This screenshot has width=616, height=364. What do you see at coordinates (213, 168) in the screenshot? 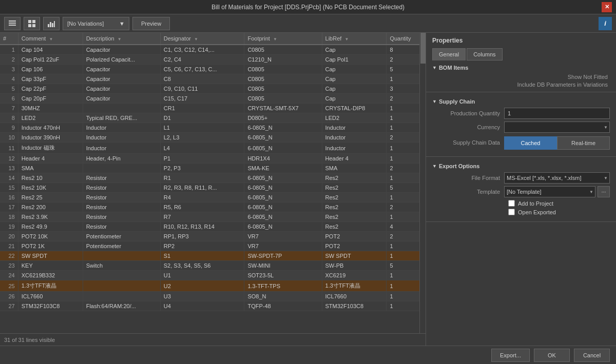
I see `table-row: 13 SMA P2, P3 SMA-KE SMA 2` at bounding box center [213, 168].